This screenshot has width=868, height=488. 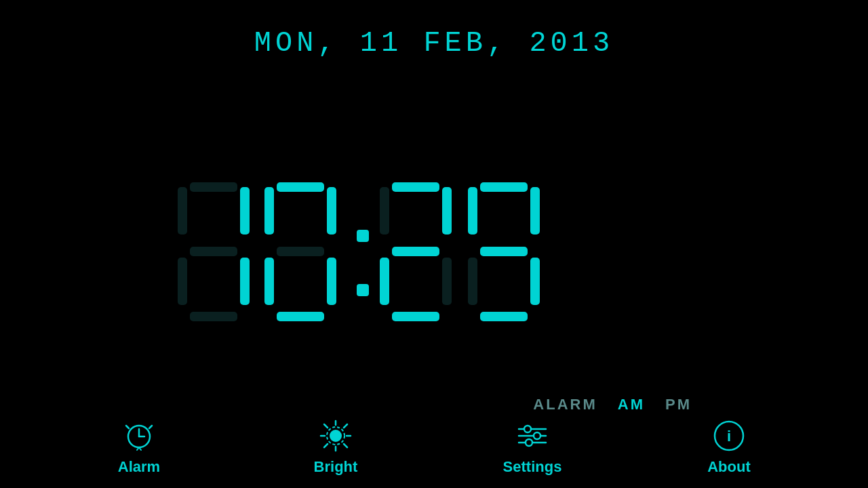 I want to click on alarm-icon, so click(x=139, y=436).